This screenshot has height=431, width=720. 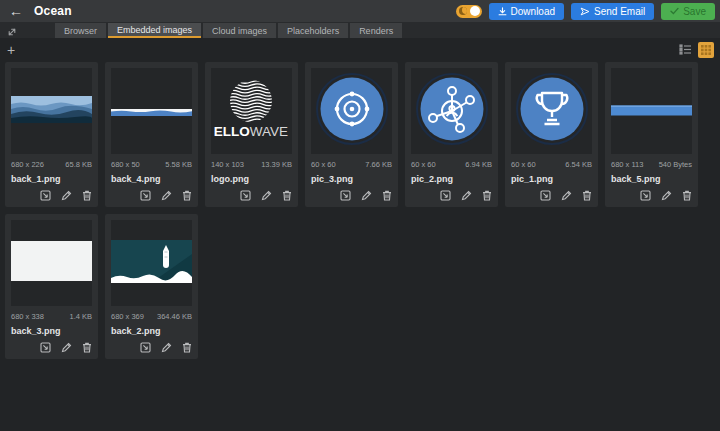 I want to click on list-view-button, so click(x=686, y=50).